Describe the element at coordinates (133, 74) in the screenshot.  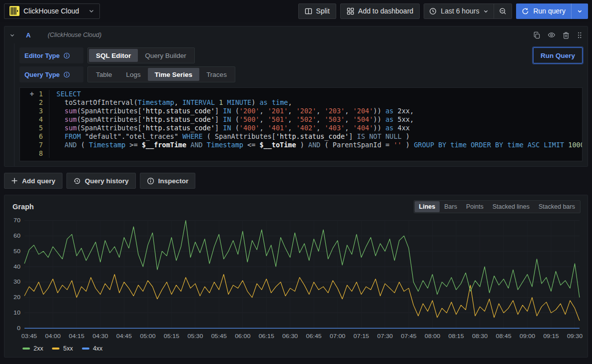
I see `query-type-option-logs: Logs` at that location.